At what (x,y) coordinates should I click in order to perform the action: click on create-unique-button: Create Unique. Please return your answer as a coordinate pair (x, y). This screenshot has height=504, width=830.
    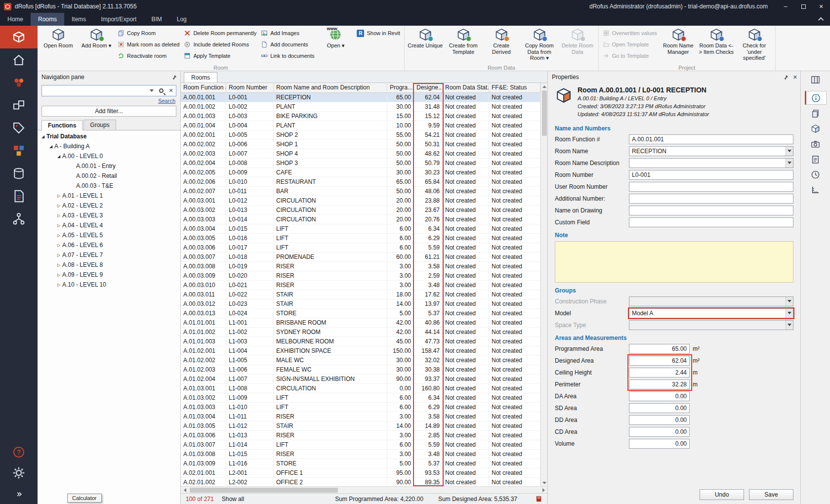
    Looking at the image, I should click on (425, 45).